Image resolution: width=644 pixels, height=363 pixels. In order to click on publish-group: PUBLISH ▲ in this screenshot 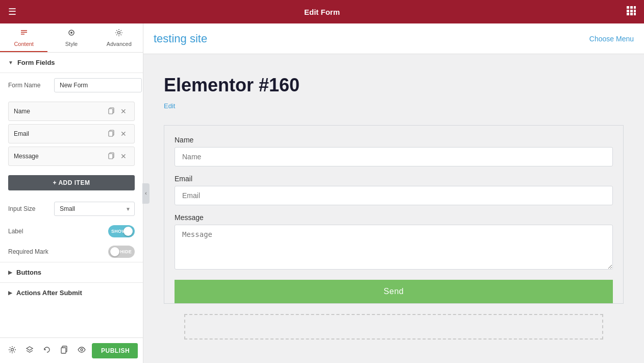, I will do `click(115, 351)`.